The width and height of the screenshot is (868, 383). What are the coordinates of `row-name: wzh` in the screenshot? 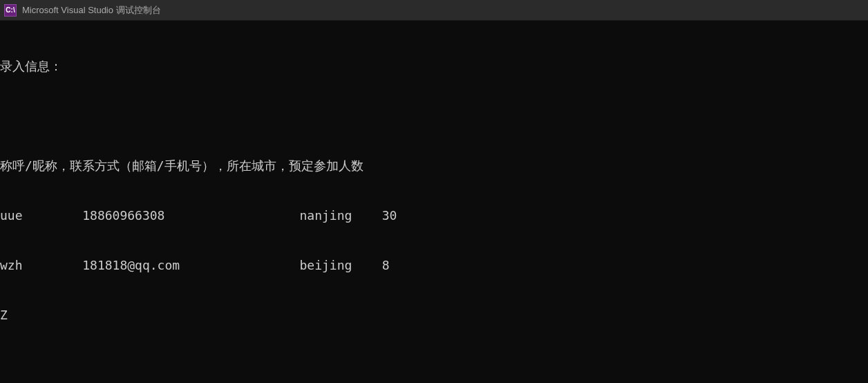 It's located at (11, 265).